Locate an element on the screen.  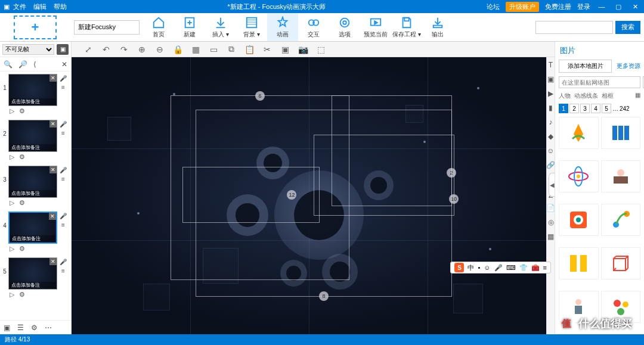
page-4: 4 is located at coordinates (596, 108).